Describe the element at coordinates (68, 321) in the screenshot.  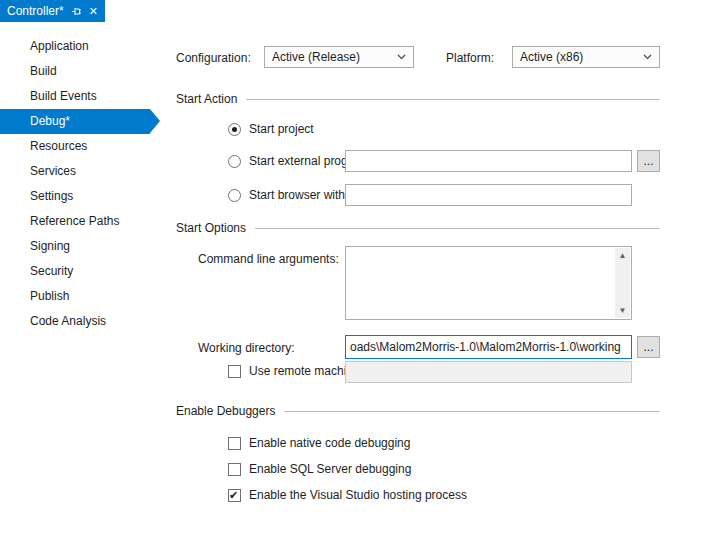
I see `sidebar-item-label: Code Analysis` at that location.